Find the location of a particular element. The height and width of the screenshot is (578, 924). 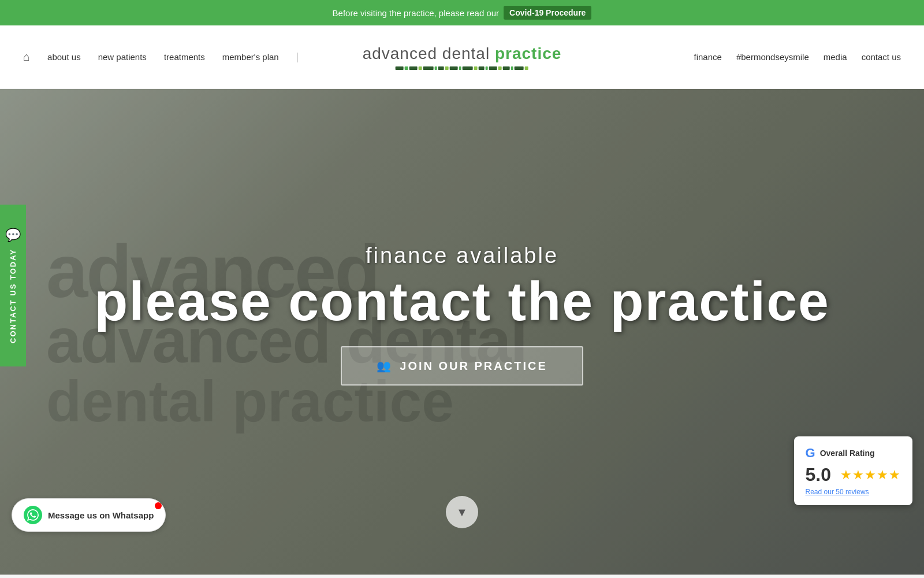

logo-text: advanced dental practice is located at coordinates (462, 54).